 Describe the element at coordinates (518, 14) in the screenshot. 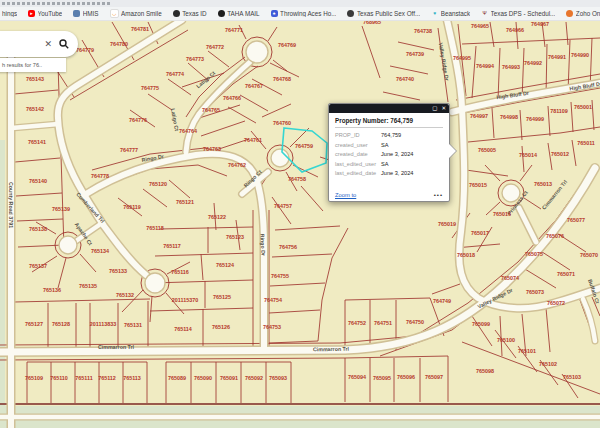

I see `bookmark-texas-dps: ΨTexas DPS - Schedul...` at that location.